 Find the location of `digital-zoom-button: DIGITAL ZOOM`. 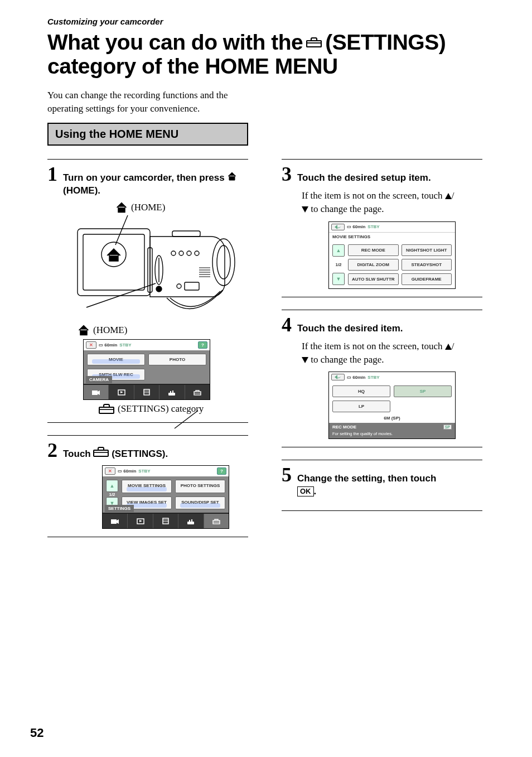

digital-zoom-button: DIGITAL ZOOM is located at coordinates (374, 264).